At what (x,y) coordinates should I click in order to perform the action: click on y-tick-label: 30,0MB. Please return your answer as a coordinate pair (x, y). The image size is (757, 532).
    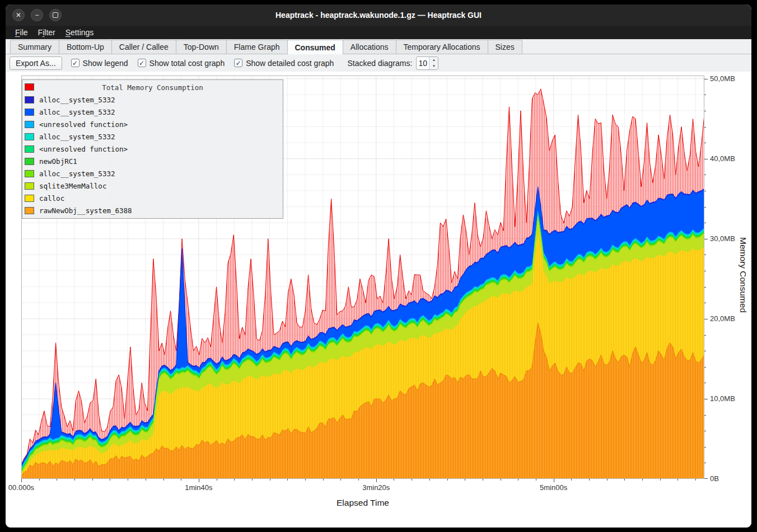
    Looking at the image, I should click on (722, 239).